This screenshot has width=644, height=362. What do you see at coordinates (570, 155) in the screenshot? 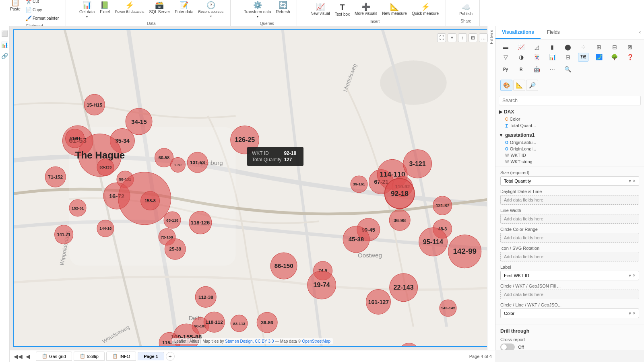
I see `field-wkt-id: W WKT ID` at bounding box center [570, 155].